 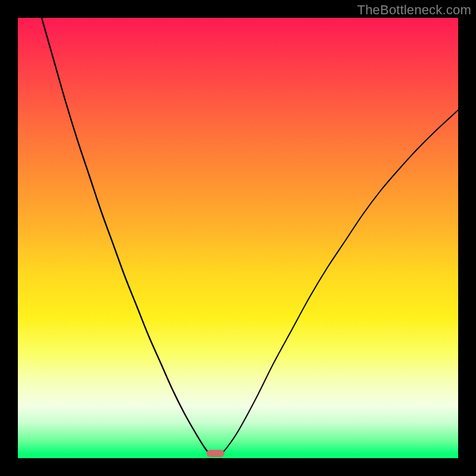 I want to click on minimum-marker, so click(x=215, y=453).